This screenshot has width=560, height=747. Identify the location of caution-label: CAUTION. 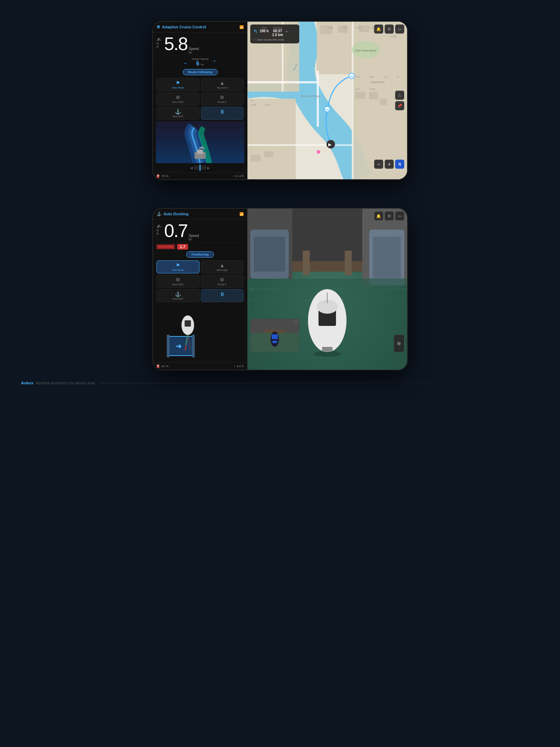
(166, 247).